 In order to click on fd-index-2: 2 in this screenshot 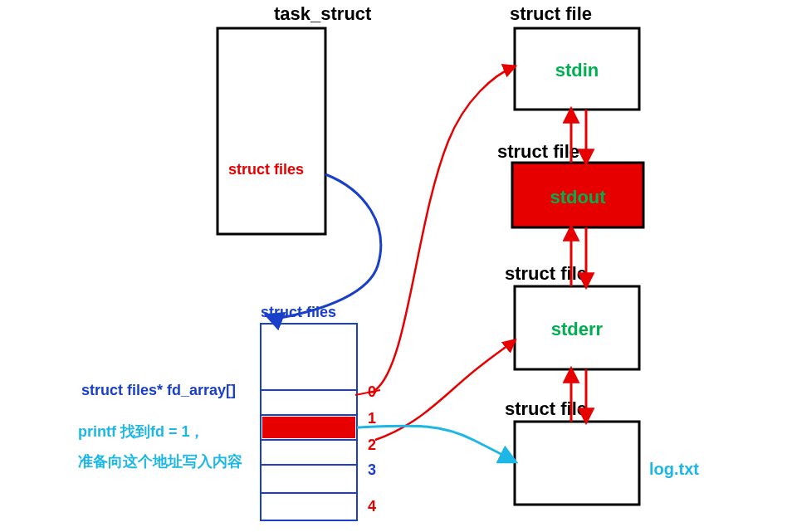, I will do `click(372, 445)`.